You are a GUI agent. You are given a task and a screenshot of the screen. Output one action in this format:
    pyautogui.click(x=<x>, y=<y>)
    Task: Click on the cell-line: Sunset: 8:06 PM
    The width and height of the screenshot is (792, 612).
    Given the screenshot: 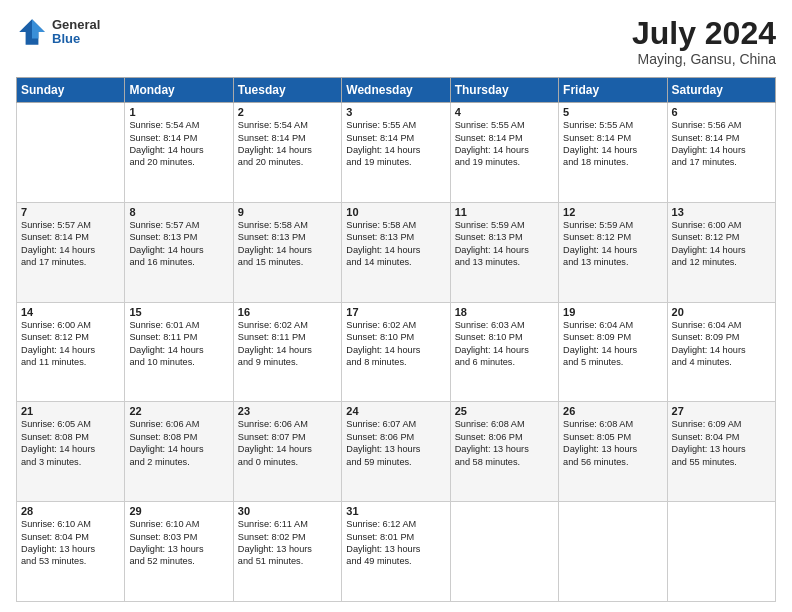 What is the action you would take?
    pyautogui.click(x=380, y=437)
    